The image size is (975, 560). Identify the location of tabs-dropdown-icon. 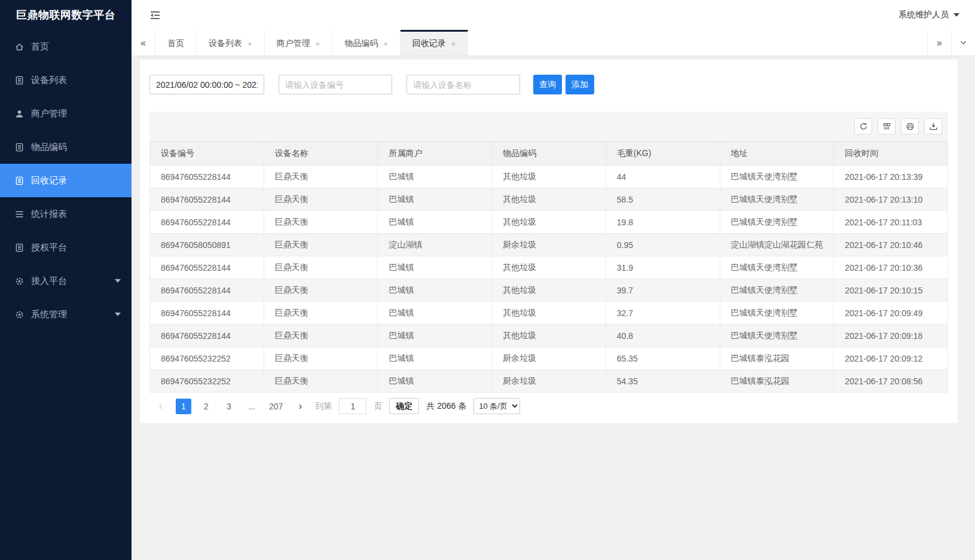
(963, 43).